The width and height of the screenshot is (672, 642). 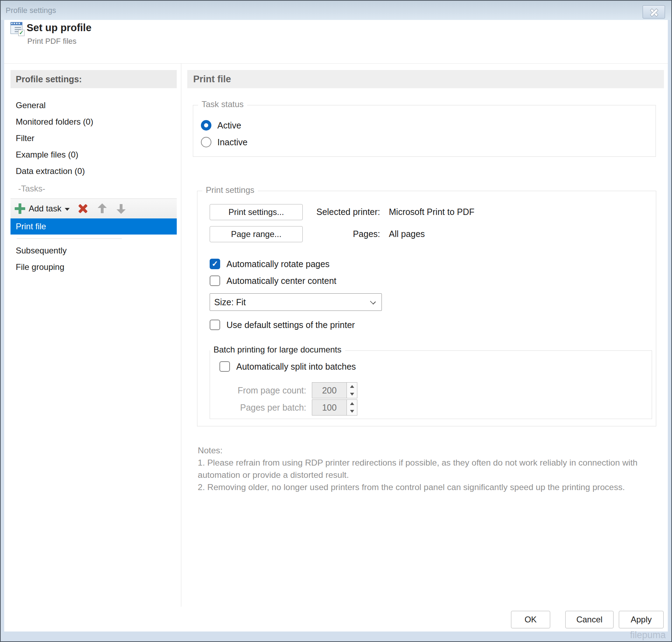 What do you see at coordinates (94, 79) in the screenshot?
I see `sidebar-heading: Profile settings:` at bounding box center [94, 79].